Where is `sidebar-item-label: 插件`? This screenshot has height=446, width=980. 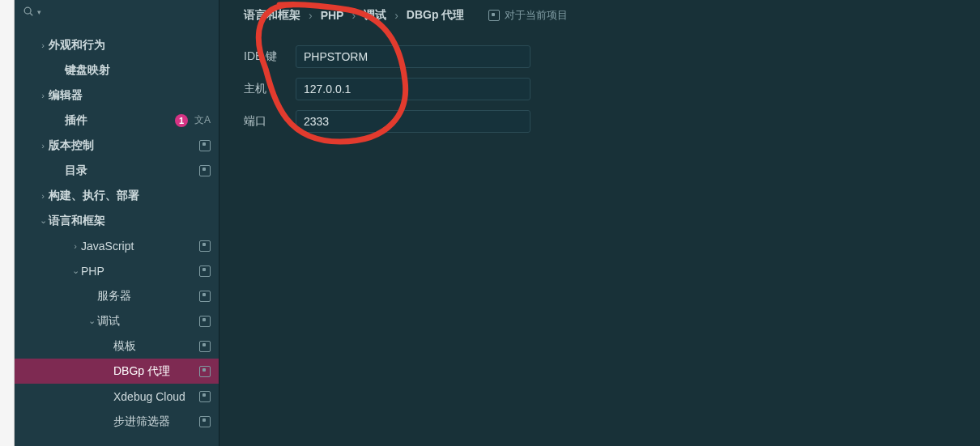 sidebar-item-label: 插件 is located at coordinates (120, 121).